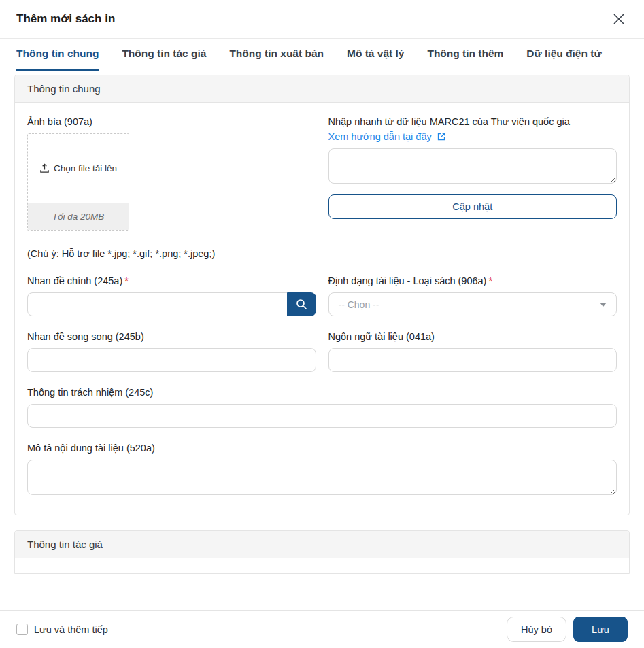 The width and height of the screenshot is (644, 648). Describe the element at coordinates (322, 566) in the screenshot. I see `author-info-body` at that location.